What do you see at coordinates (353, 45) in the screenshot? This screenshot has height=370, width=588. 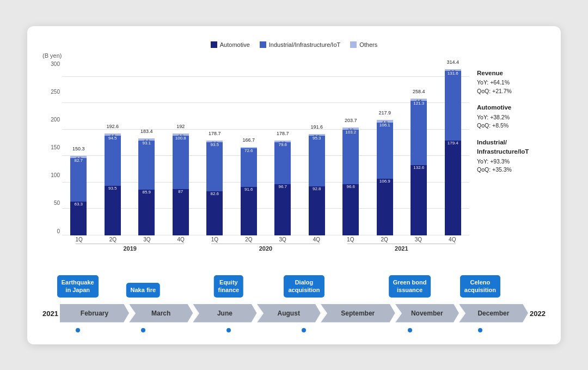 I see `legend-others-box` at bounding box center [353, 45].